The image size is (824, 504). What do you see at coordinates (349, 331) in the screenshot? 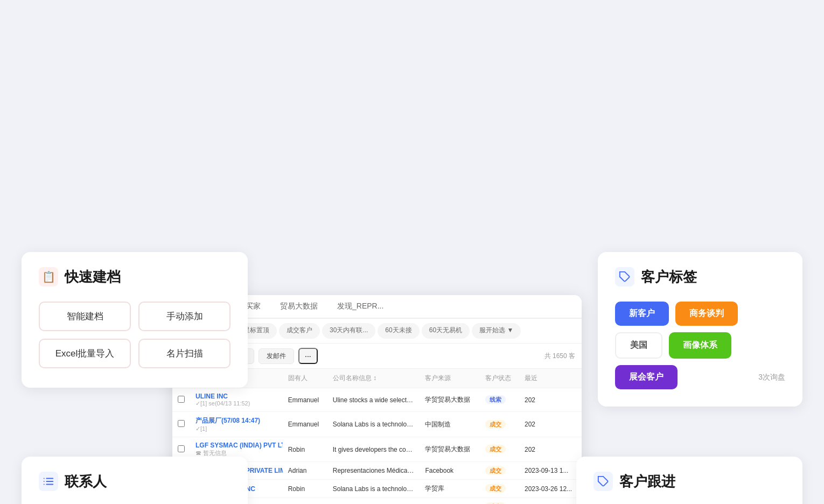
I see `subtab-30days: 30天内有联...` at bounding box center [349, 331].